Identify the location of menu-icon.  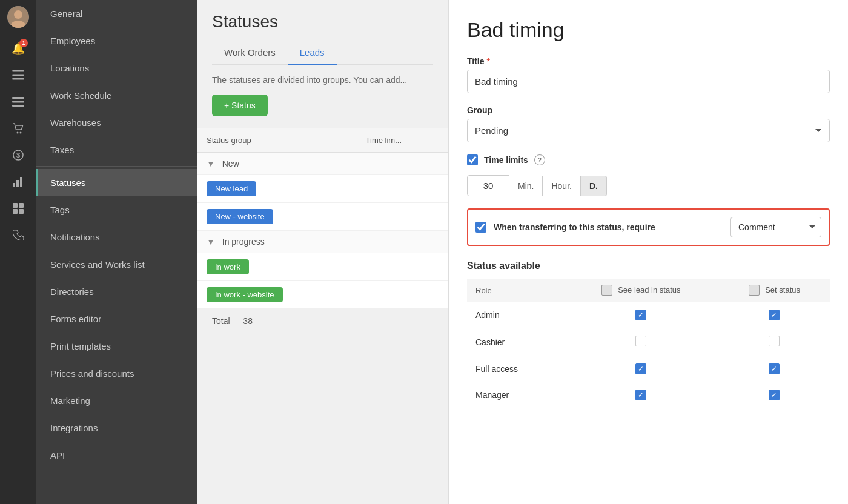
(18, 75).